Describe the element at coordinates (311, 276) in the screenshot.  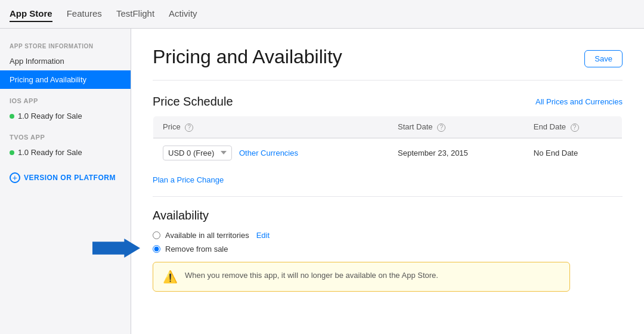
I see `warning-text: When you remove this app, it will no lon…` at that location.